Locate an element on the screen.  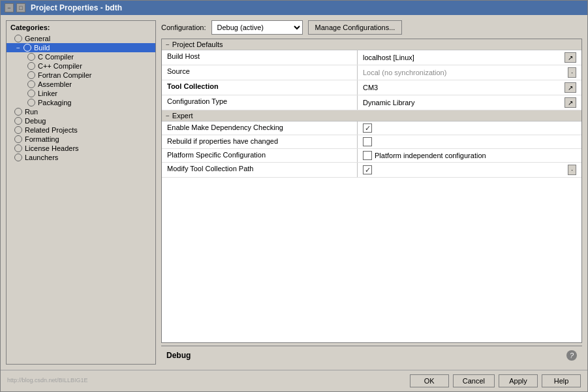
bullet-launchers is located at coordinates (18, 157).